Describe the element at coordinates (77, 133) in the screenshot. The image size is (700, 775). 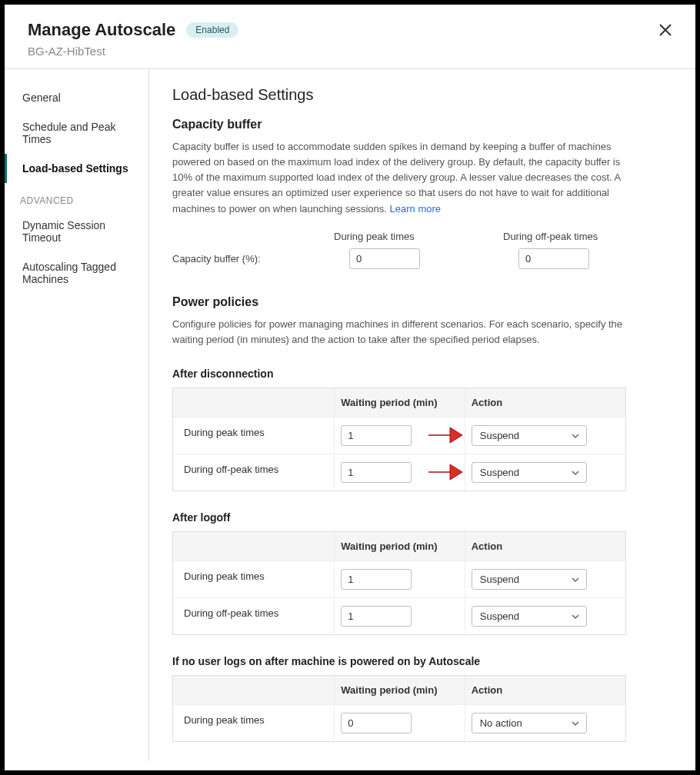
I see `sidebar-item-schedule: Schedule and Peak Times` at that location.